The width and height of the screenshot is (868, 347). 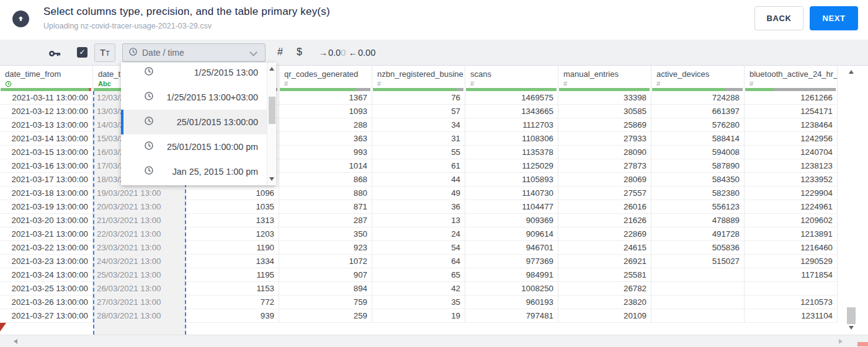 I want to click on table-cell: 35, so click(x=419, y=302).